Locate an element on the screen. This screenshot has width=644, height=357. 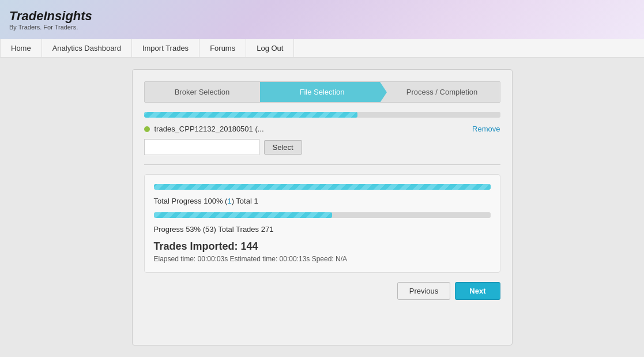
step-broker-selection: Broker Selection is located at coordinates (202, 92).